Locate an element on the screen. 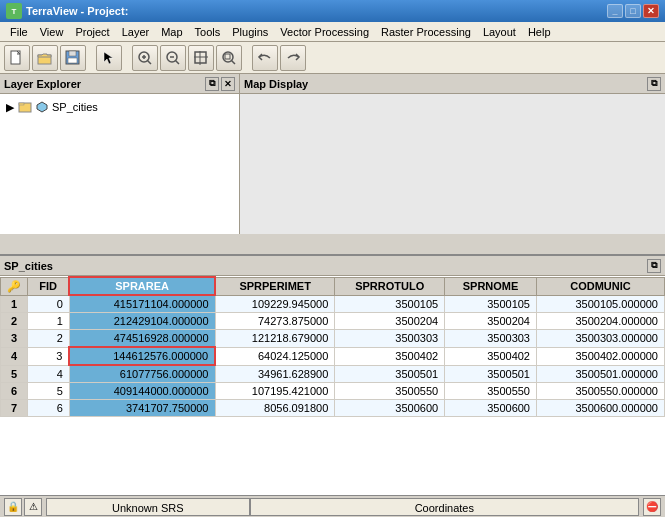 This screenshot has width=665, height=517. fid-cell: 6 is located at coordinates (49, 408).